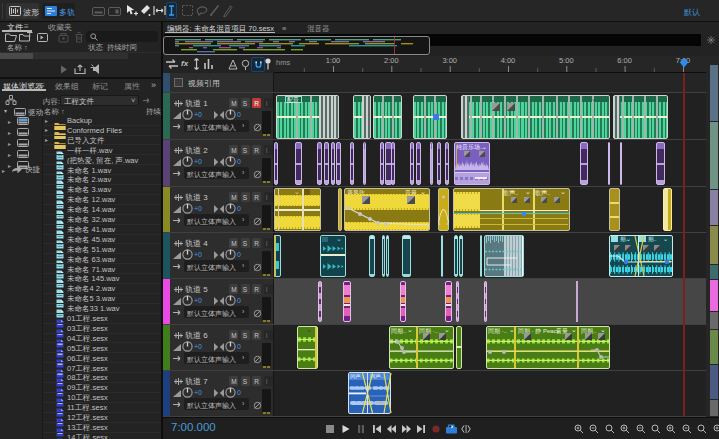  I want to click on svg-text: 6:00, so click(624, 60).